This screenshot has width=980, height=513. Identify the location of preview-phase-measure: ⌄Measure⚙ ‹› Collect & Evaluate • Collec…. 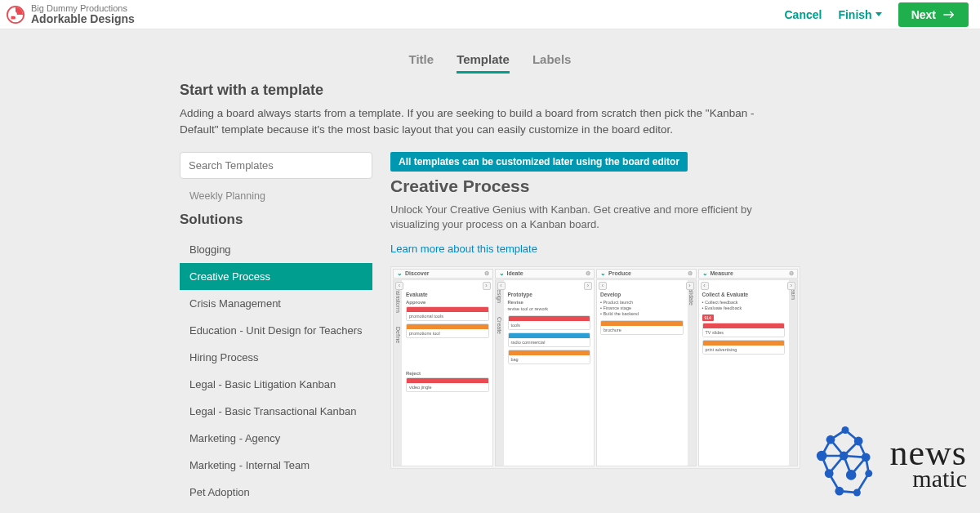
(748, 368).